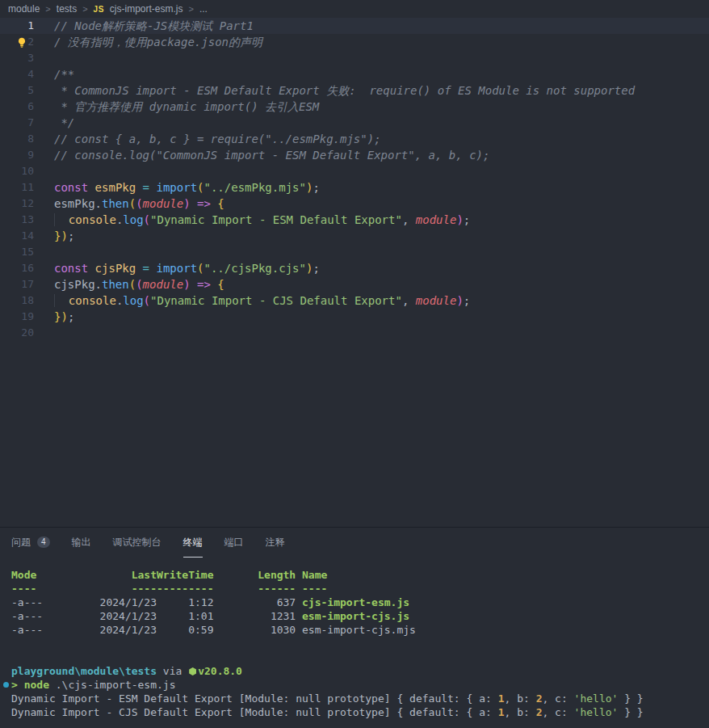  I want to click on breadcrumb-item-file: cjs-import-esm.js, so click(147, 9).